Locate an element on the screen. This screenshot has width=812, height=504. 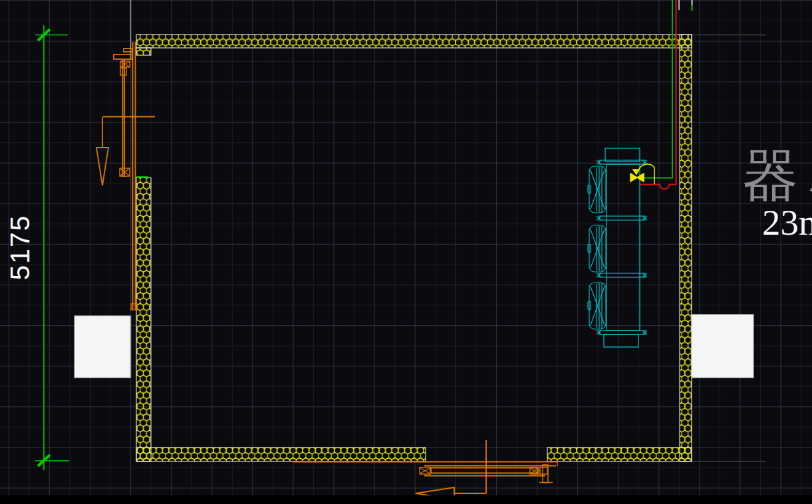
unit-bottom-cap is located at coordinates (621, 340).